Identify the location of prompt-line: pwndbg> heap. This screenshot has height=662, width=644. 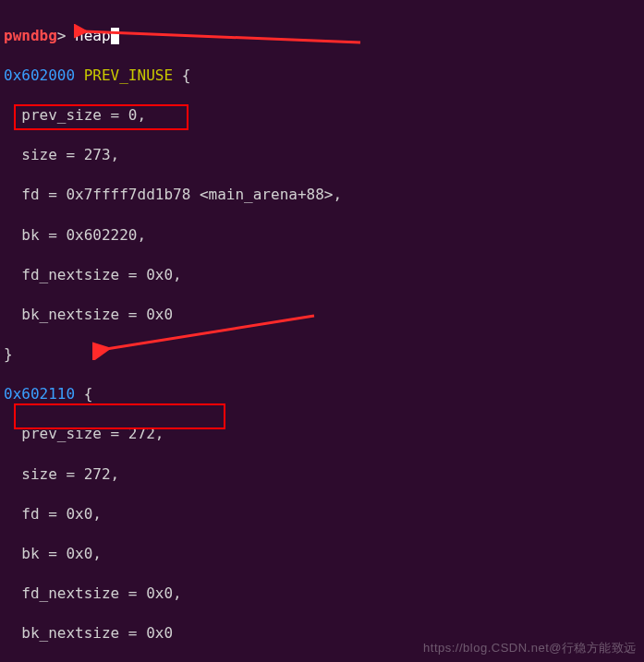
(320, 36).